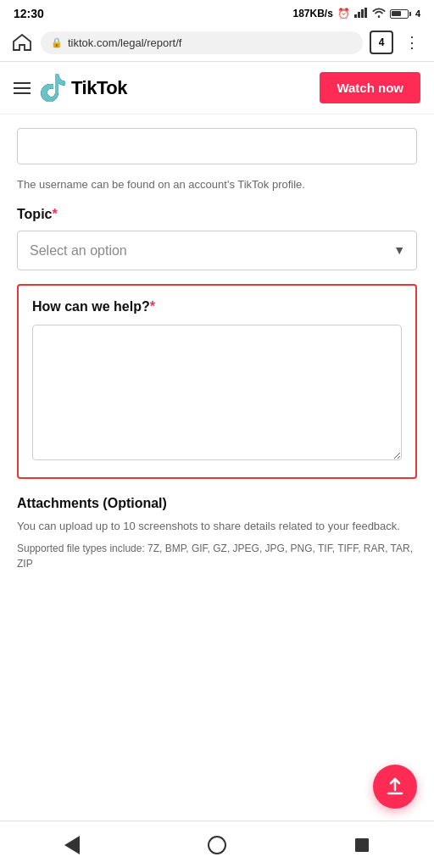 Image resolution: width=434 pixels, height=868 pixels. What do you see at coordinates (217, 307) in the screenshot?
I see `help-label: How can we help?*` at bounding box center [217, 307].